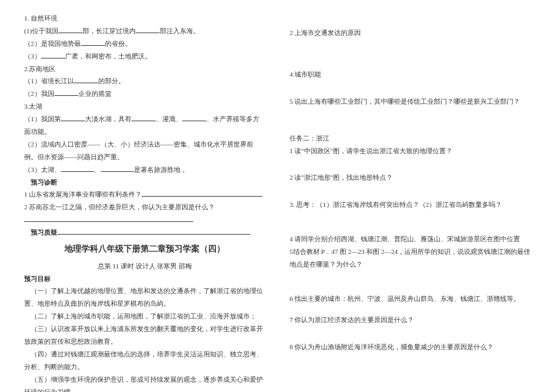 Image resolution: width=555 pixels, height=392 pixels. What do you see at coordinates (145, 267) in the screenshot?
I see `subtitle: 总第 11 课时 设计人 张寒男 邵梅` at bounding box center [145, 267].